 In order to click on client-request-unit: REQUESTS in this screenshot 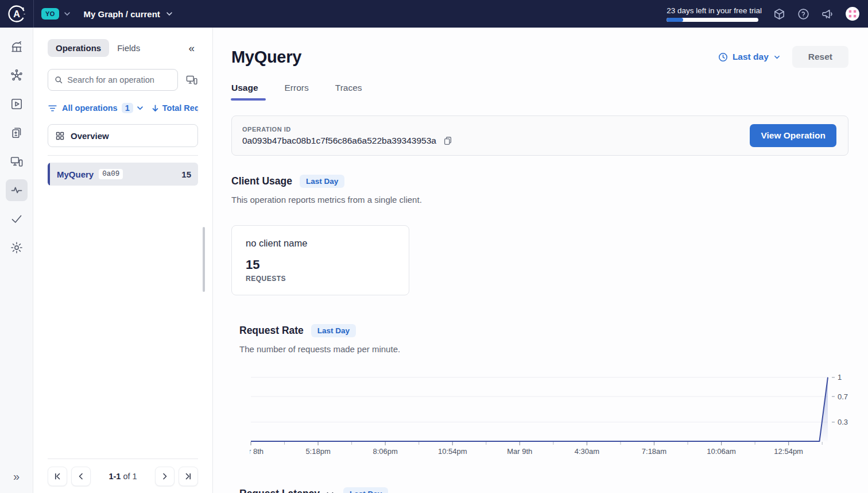, I will do `click(320, 279)`.